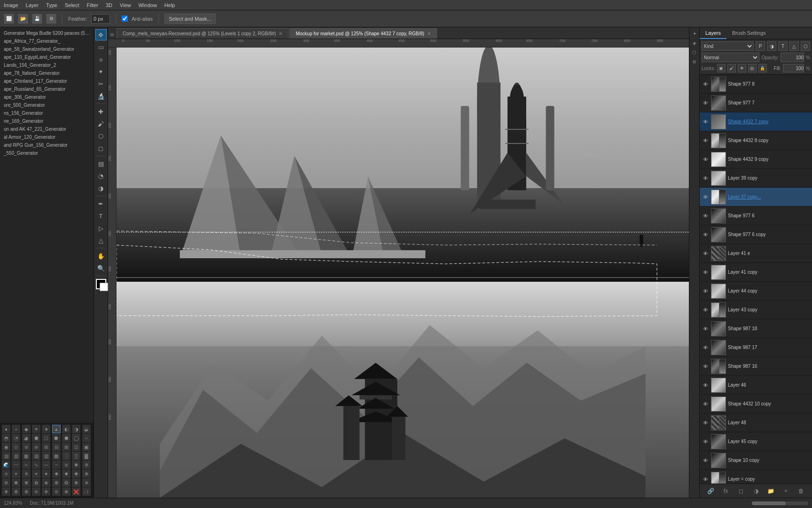 The width and height of the screenshot is (812, 508). What do you see at coordinates (101, 136) in the screenshot?
I see `tool-stamp: ⬡` at bounding box center [101, 136].